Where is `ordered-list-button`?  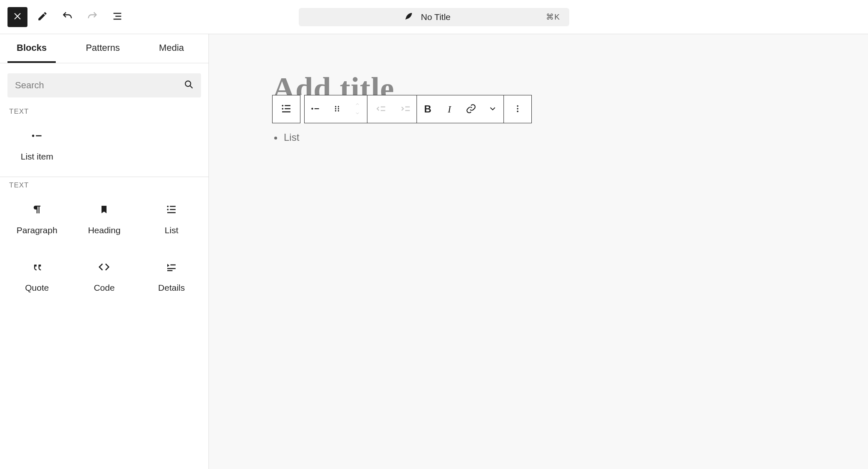
ordered-list-button is located at coordinates (337, 109).